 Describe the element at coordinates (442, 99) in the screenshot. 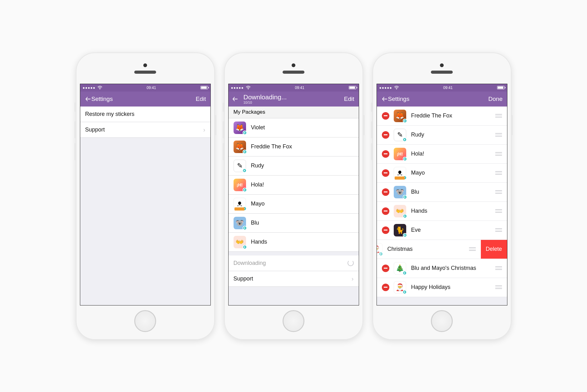

I see `nav-bar: Settings Done` at that location.